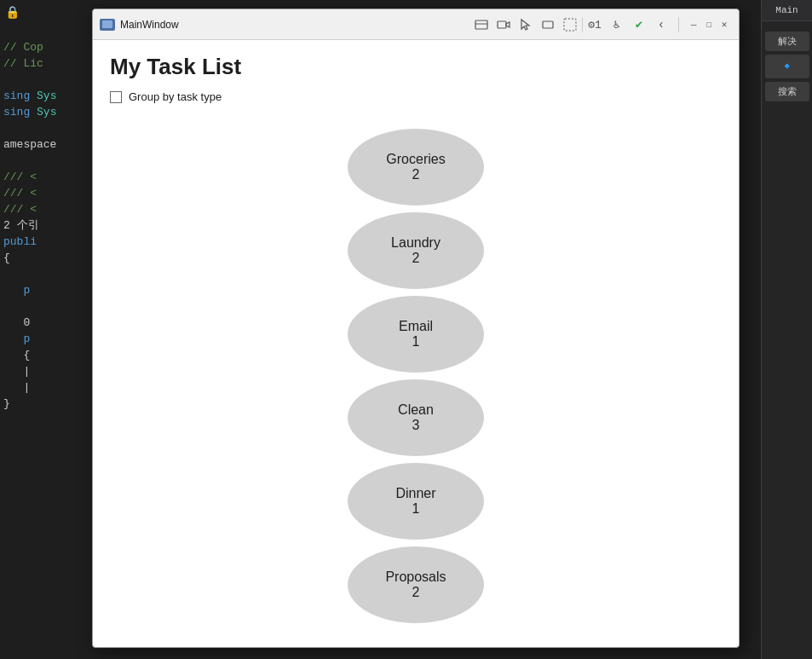 This screenshot has width=812, height=659. I want to click on code-namespace: amespace, so click(46, 145).